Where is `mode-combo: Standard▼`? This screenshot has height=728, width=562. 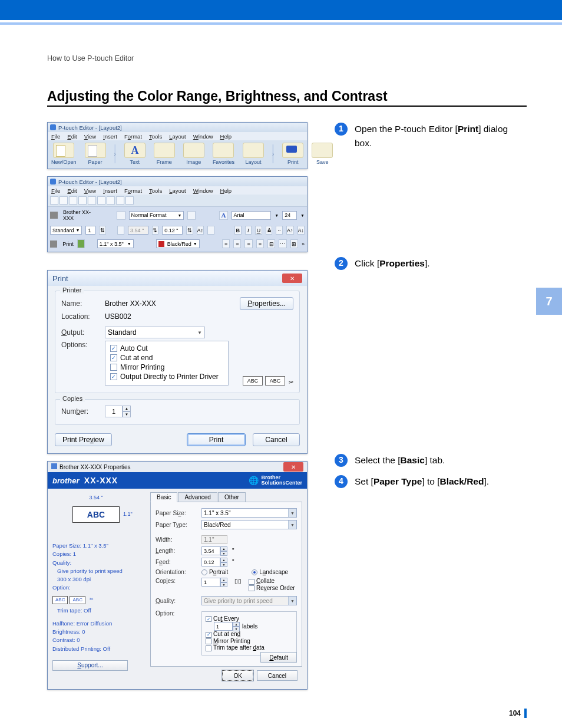
mode-combo: Standard▼ is located at coordinates (66, 230).